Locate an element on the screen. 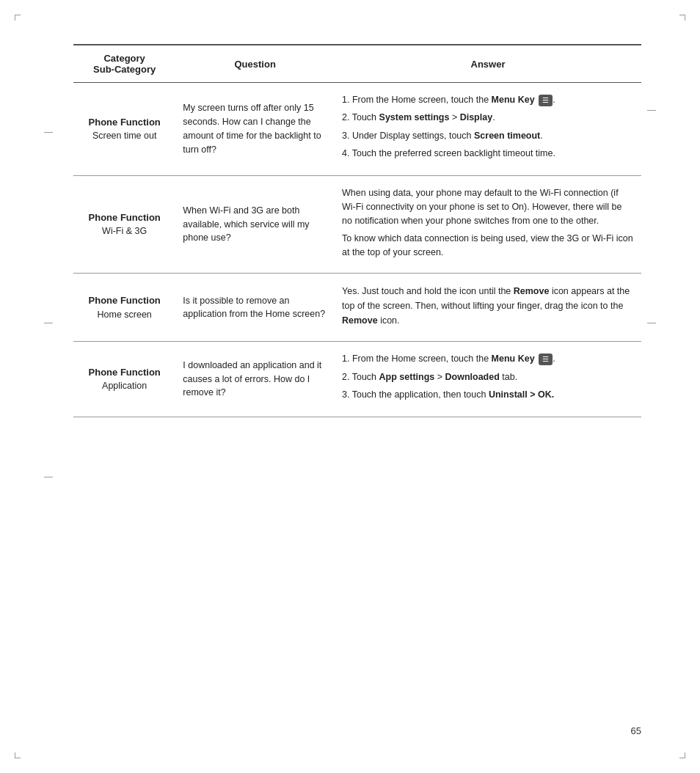  header-answer: Answer is located at coordinates (488, 64).